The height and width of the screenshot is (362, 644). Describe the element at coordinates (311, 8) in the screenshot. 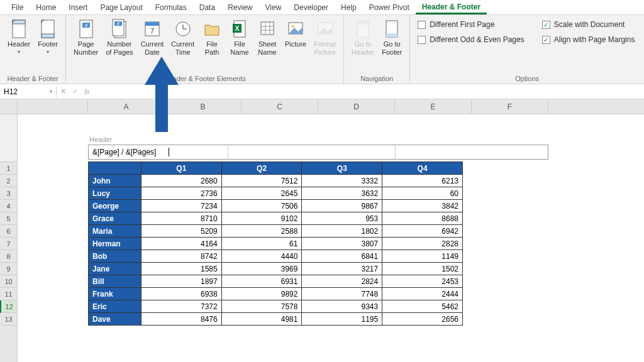

I see `tab-developer: Developer` at that location.